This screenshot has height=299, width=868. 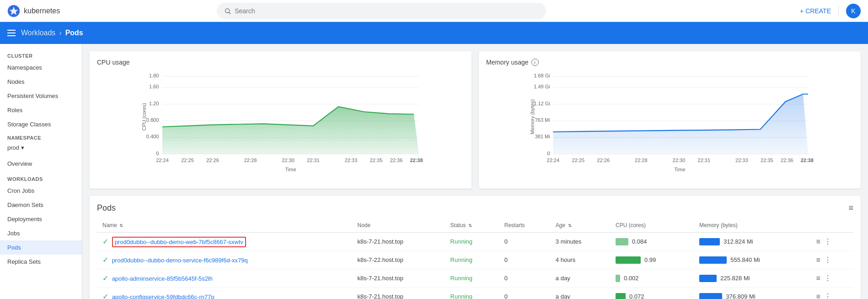 I want to click on cpu-mini-bar, so click(x=622, y=242).